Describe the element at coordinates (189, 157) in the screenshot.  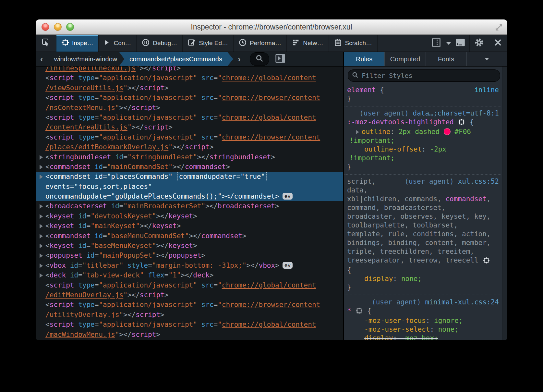
I see `markup-line: <stringbundleset id="stringbundleset"></…` at that location.